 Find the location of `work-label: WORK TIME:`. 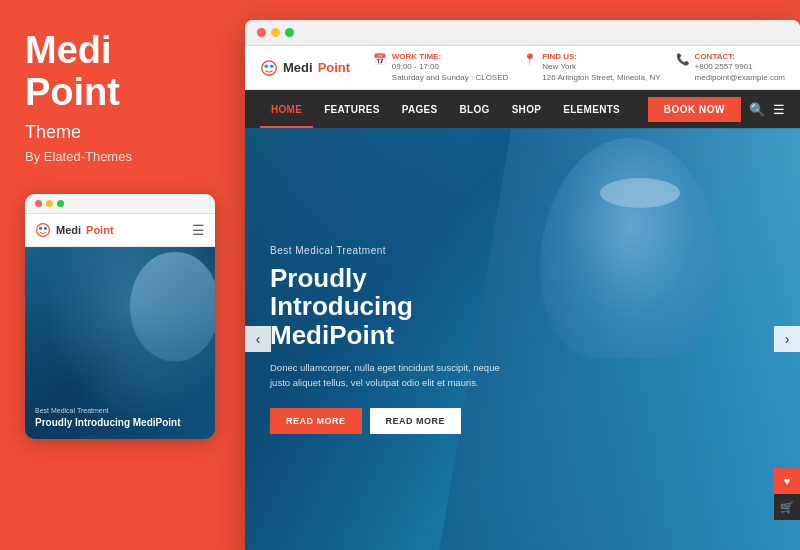

work-label: WORK TIME: is located at coordinates (450, 56).